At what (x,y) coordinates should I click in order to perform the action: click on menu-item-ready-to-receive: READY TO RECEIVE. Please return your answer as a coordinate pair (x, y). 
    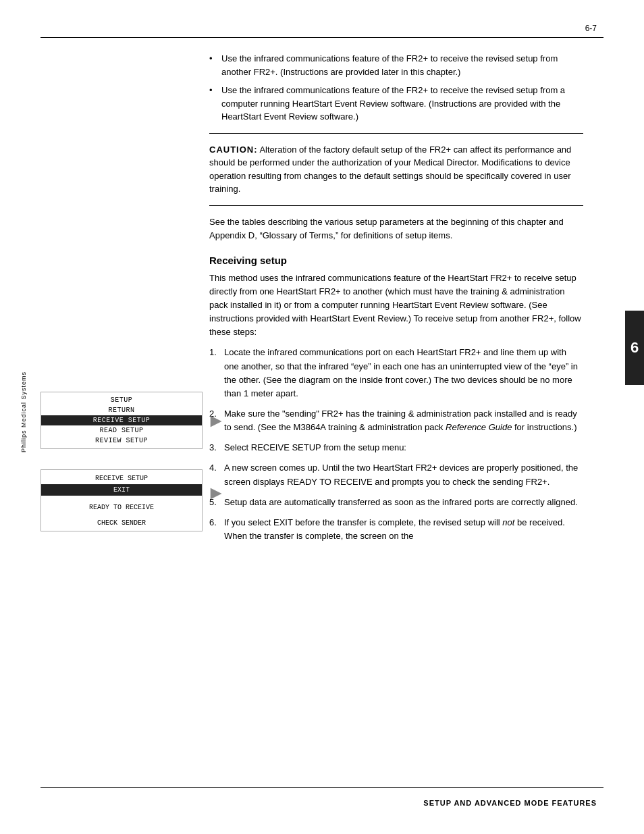
    Looking at the image, I should click on (122, 508).